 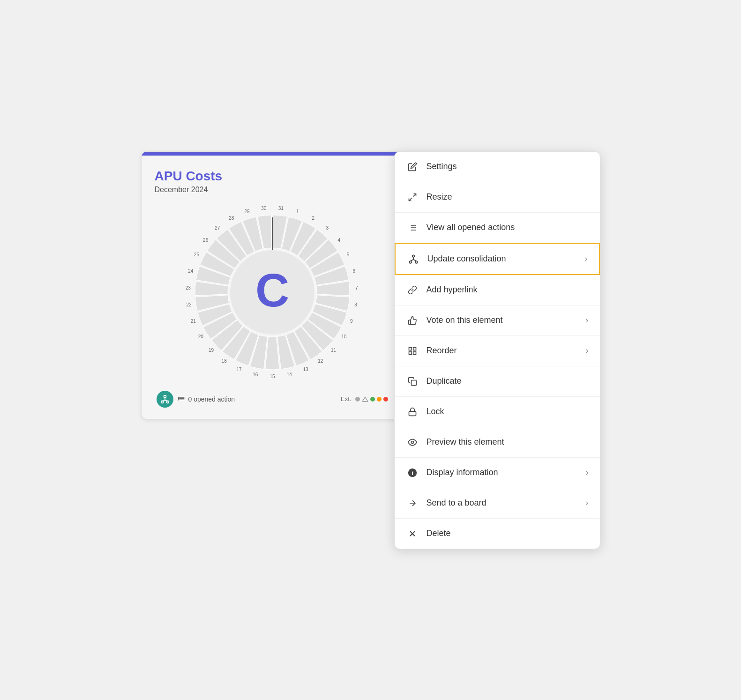 What do you see at coordinates (506, 350) in the screenshot?
I see `reorder-label: Reorder` at bounding box center [506, 350].